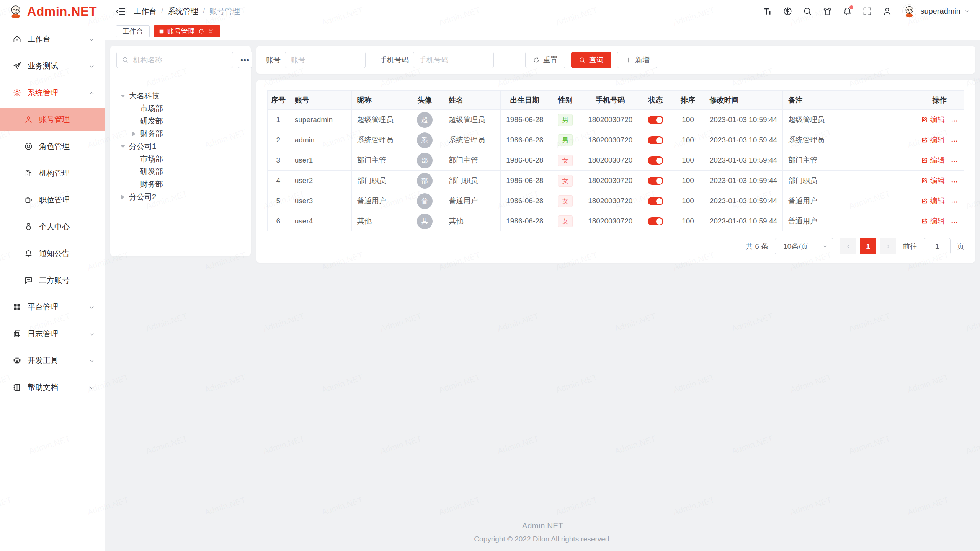  I want to click on phone-input, so click(453, 60).